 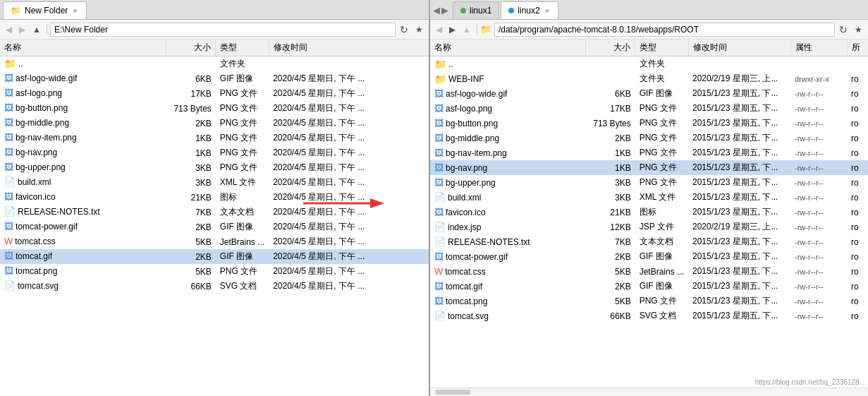 I want to click on right-nav-forward: ▶, so click(x=445, y=10).